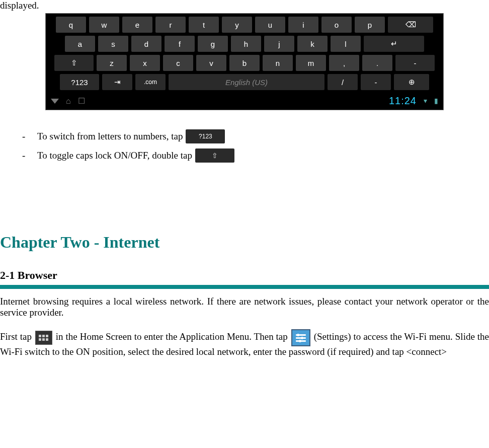  Describe the element at coordinates (244, 275) in the screenshot. I see `section-heading: 2-1 Browser` at that location.